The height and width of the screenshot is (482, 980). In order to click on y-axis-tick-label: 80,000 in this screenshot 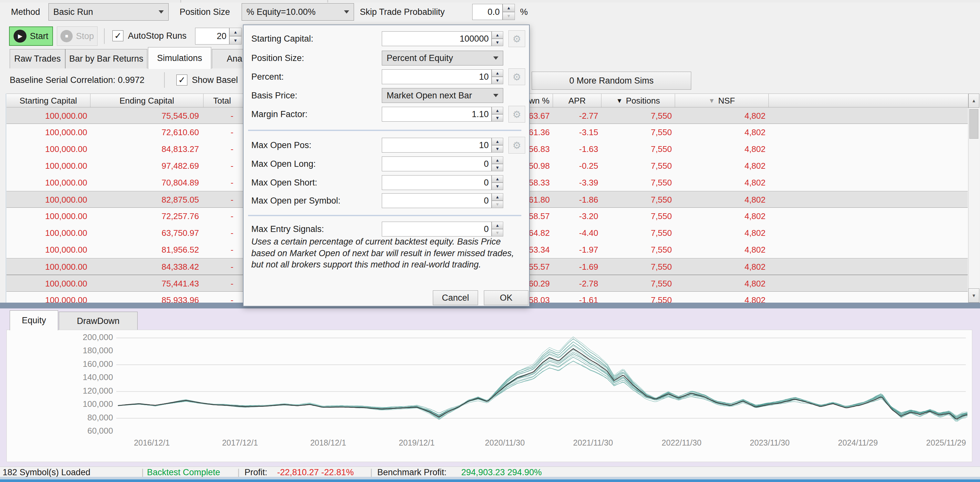, I will do `click(79, 418)`.